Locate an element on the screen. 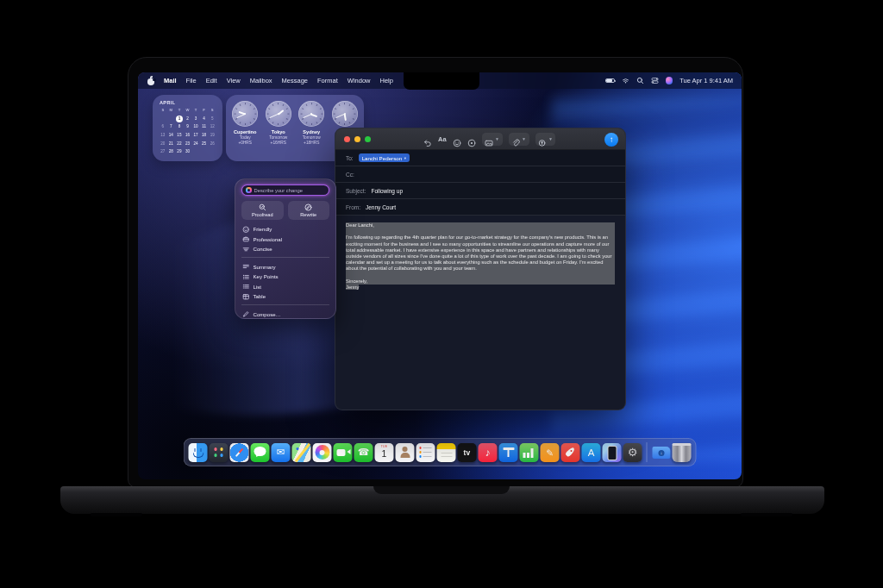  calendar-day: 10 is located at coordinates (196, 128).